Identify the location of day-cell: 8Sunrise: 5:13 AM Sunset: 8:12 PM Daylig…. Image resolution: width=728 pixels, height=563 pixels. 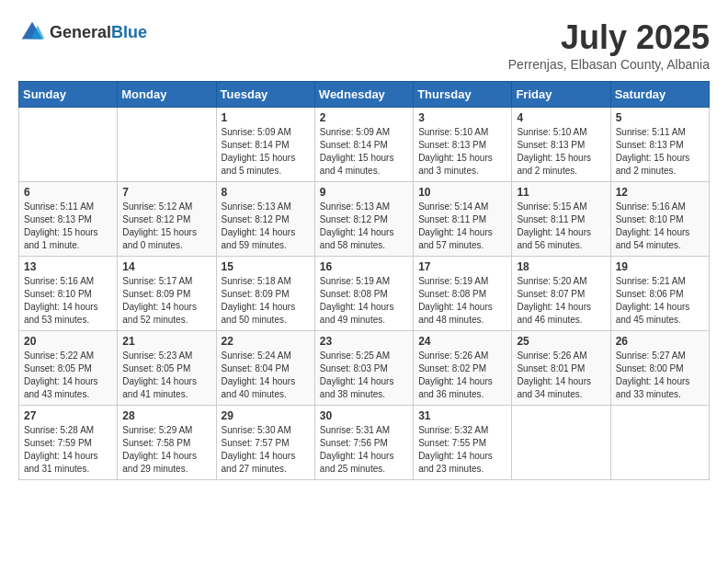
(265, 219).